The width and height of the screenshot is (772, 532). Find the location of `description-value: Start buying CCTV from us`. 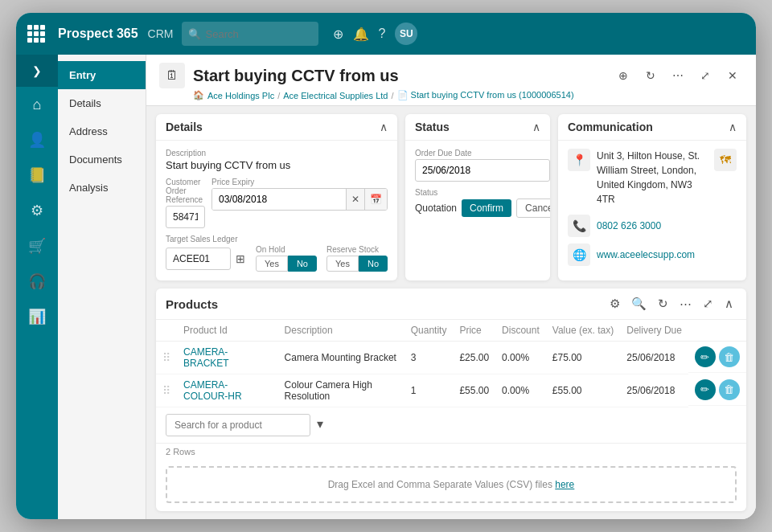

description-value: Start buying CCTV from us is located at coordinates (277, 166).